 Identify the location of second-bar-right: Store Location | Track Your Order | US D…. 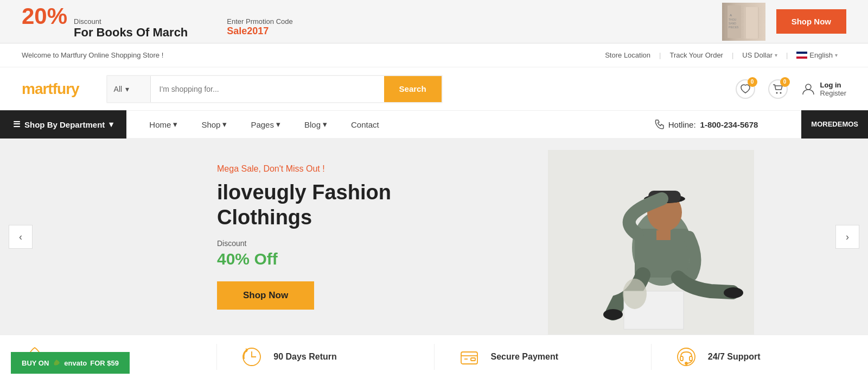
(722, 55).